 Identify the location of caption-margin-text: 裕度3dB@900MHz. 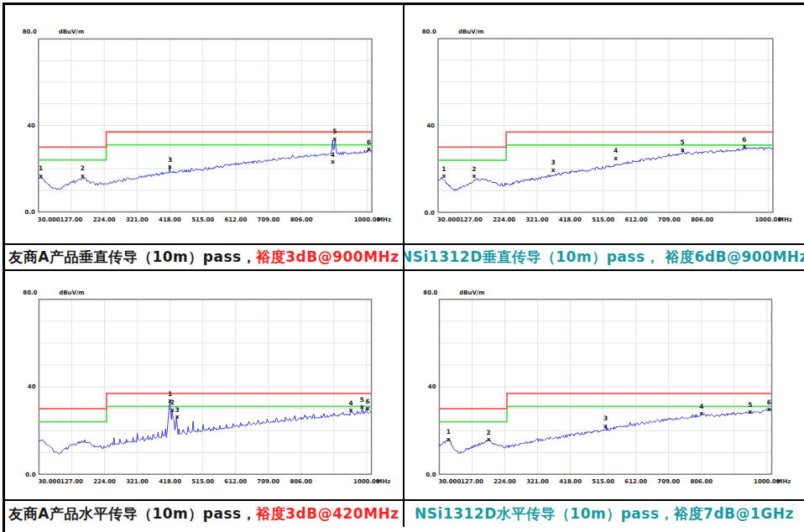
(327, 257).